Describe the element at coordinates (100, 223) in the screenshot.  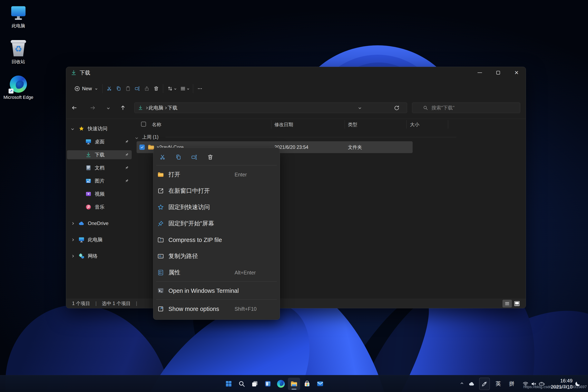
I see `sidebar-item-onedrive: OneDrive` at that location.